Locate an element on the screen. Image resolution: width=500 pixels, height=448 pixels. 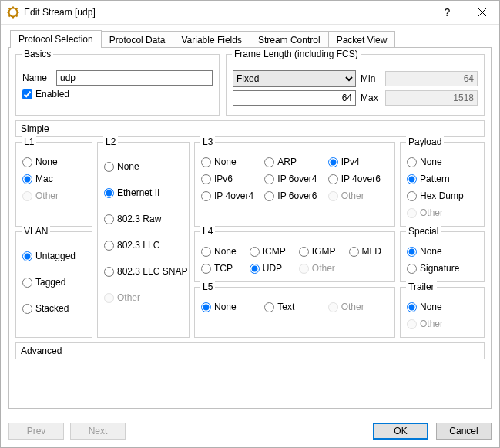
group-l5: L5 None Text Other is located at coordinates (294, 312).